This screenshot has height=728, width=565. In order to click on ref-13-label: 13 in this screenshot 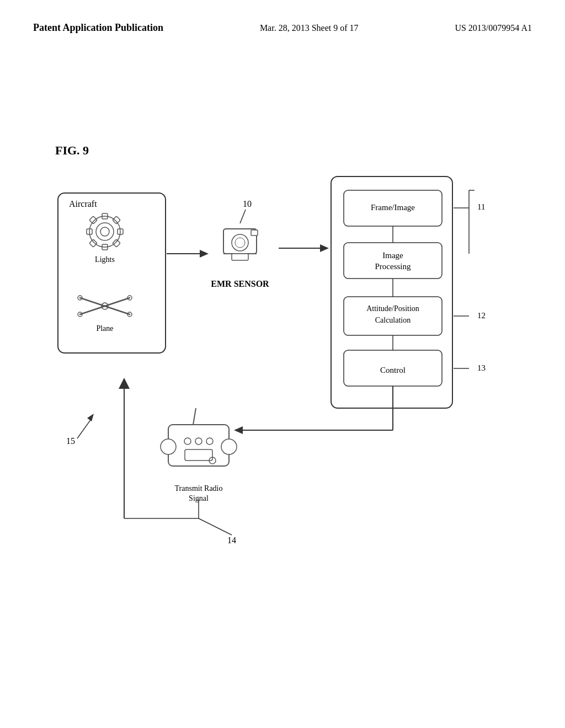, I will do `click(481, 368)`.